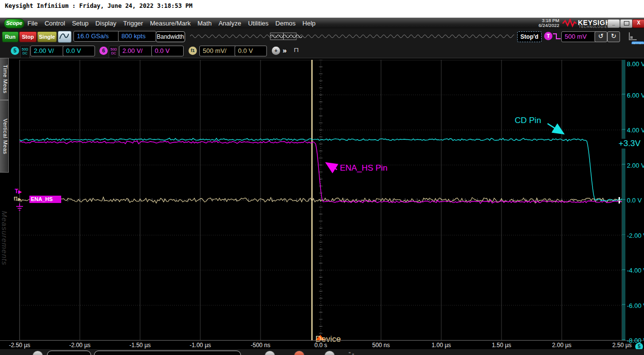 This screenshot has height=355, width=644. I want to click on voltage-axis-label: -8.00 V, so click(636, 340).